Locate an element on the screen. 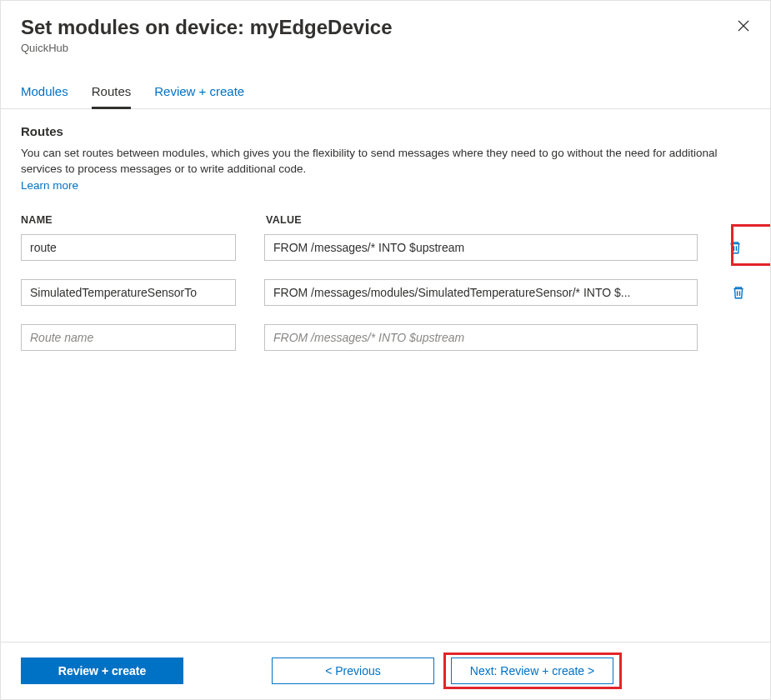 The image size is (771, 700). review-create-button: Review + create is located at coordinates (102, 671).